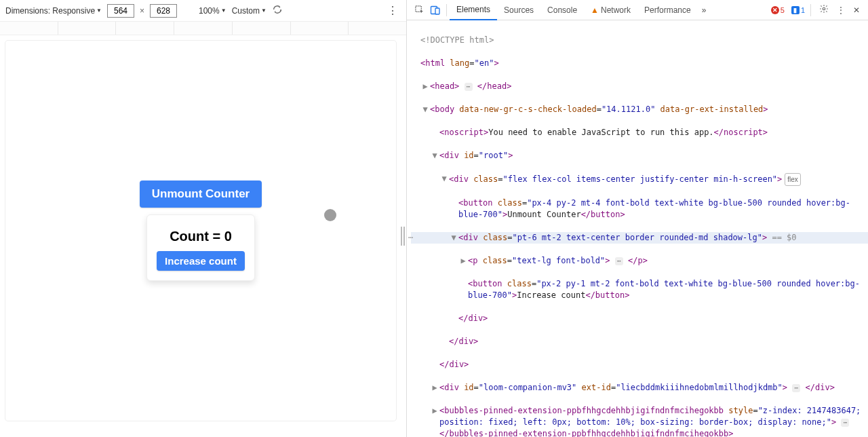  I want to click on device-toolbar-menu: ⋮, so click(393, 11).